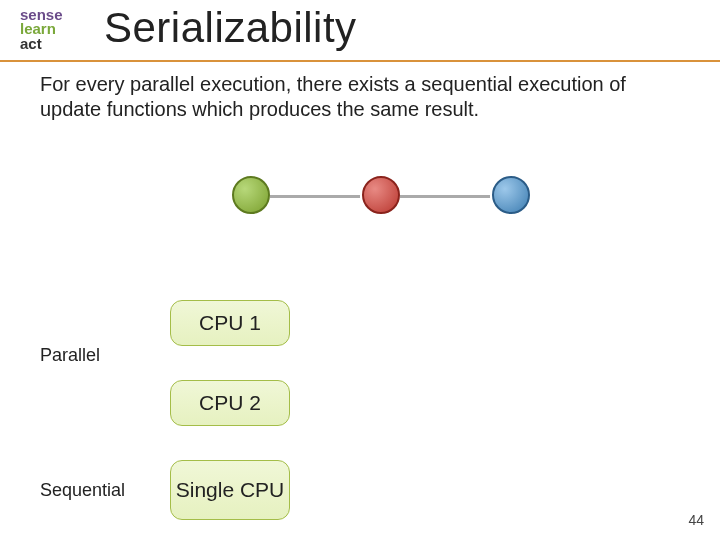 The width and height of the screenshot is (720, 540). Describe the element at coordinates (230, 490) in the screenshot. I see `single-cpu-box: Single CPU` at that location.